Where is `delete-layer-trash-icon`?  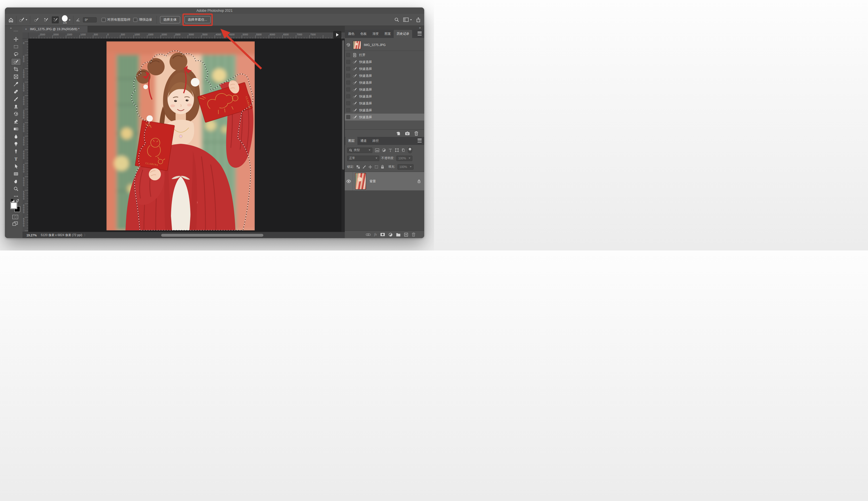
delete-layer-trash-icon is located at coordinates (414, 235).